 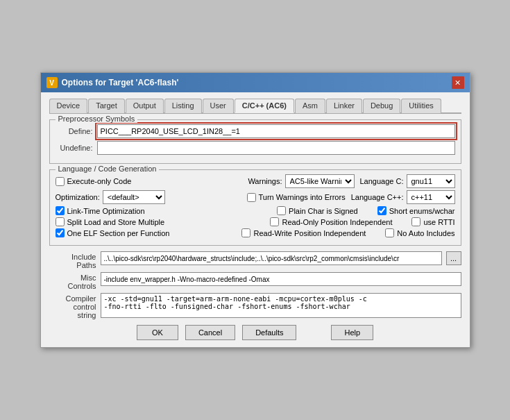 I want to click on tab-target: Target, so click(x=107, y=106).